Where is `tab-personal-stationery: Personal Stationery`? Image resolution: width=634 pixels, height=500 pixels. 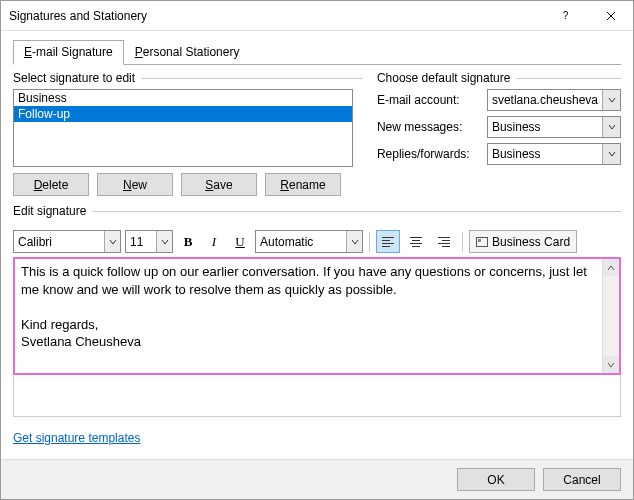 tab-personal-stationery: Personal Stationery is located at coordinates (188, 52).